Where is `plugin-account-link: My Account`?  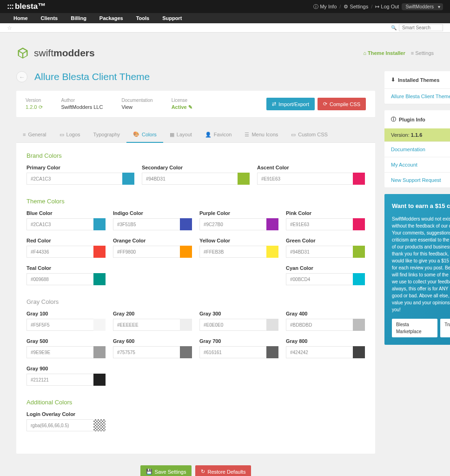 plugin-account-link: My Account is located at coordinates (417, 165).